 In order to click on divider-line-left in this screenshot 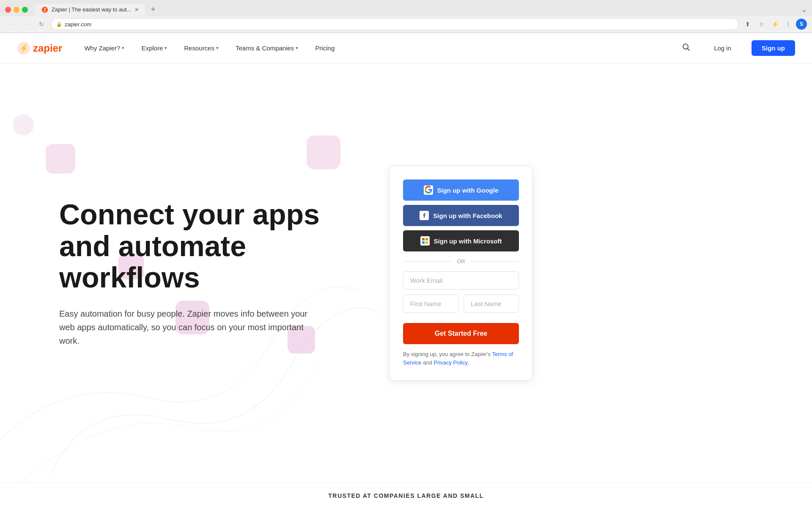, I will do `click(427, 262)`.